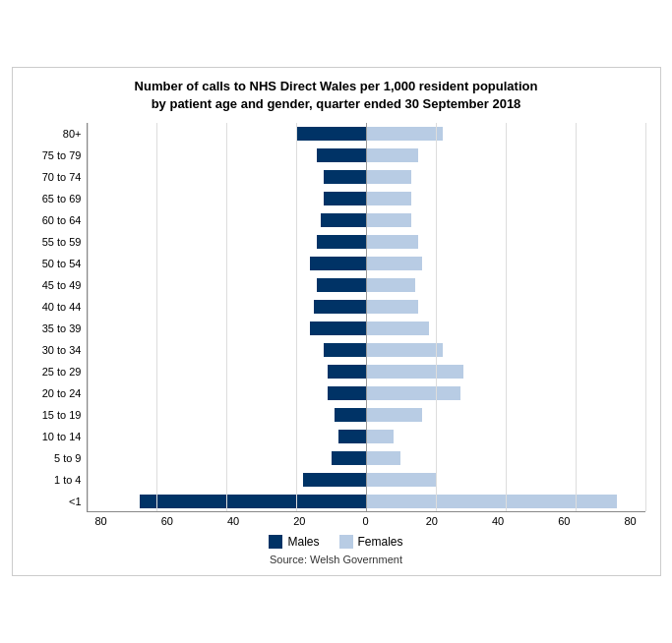 This screenshot has width=672, height=643. What do you see at coordinates (303, 542) in the screenshot?
I see `legend-male-label: Males` at bounding box center [303, 542].